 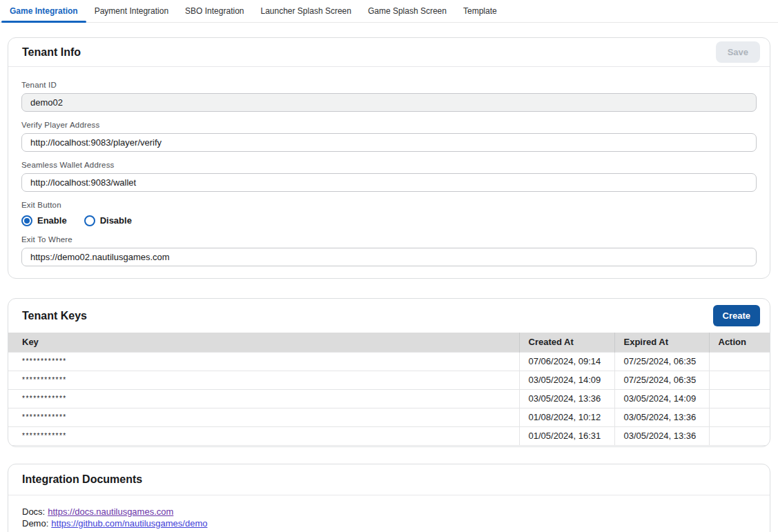 I want to click on column-header-created-at: Created At, so click(x=567, y=342).